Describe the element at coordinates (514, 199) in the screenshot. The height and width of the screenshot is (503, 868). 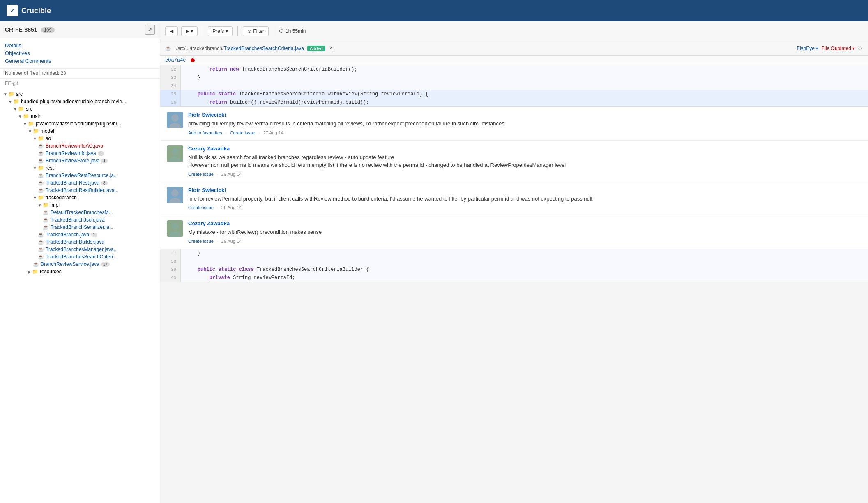
I see `comment-item-3: Piotr Swiecicki fine for reviewPermaId p…` at that location.